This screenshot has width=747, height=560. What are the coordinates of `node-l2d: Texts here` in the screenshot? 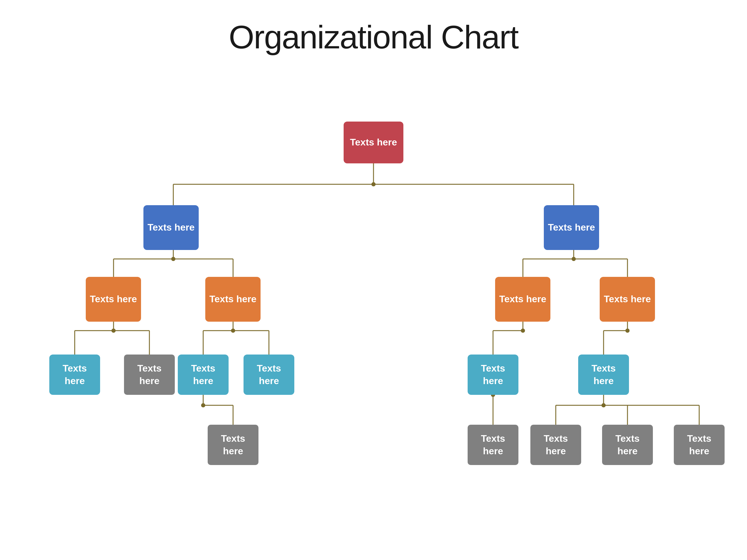 It's located at (627, 299).